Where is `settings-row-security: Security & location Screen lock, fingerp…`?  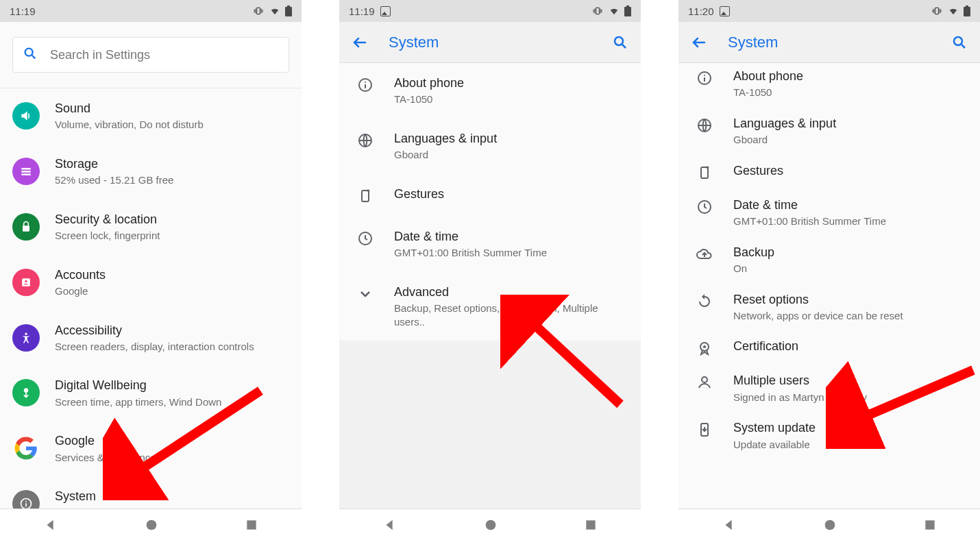 settings-row-security: Security & location Screen lock, fingerp… is located at coordinates (151, 228).